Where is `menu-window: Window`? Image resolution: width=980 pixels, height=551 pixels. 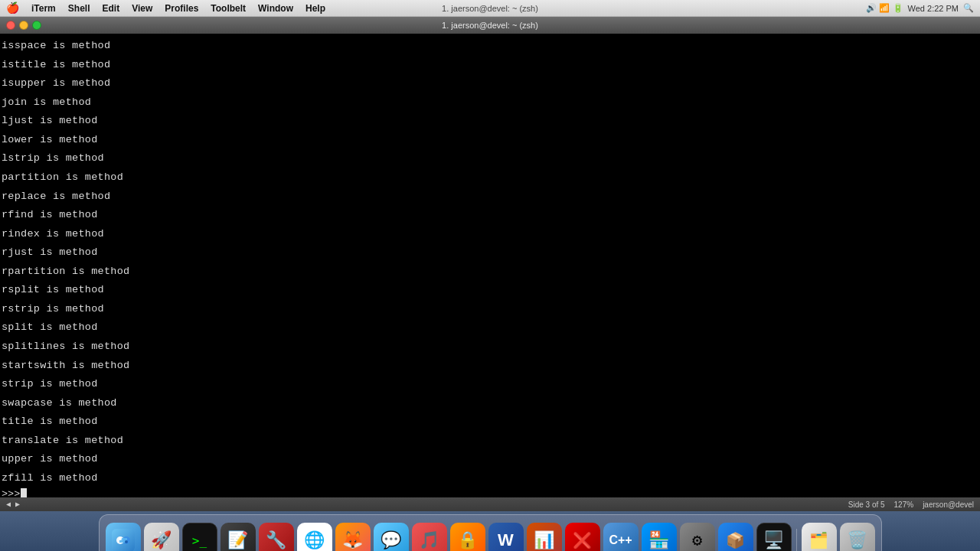
menu-window: Window is located at coordinates (276, 8).